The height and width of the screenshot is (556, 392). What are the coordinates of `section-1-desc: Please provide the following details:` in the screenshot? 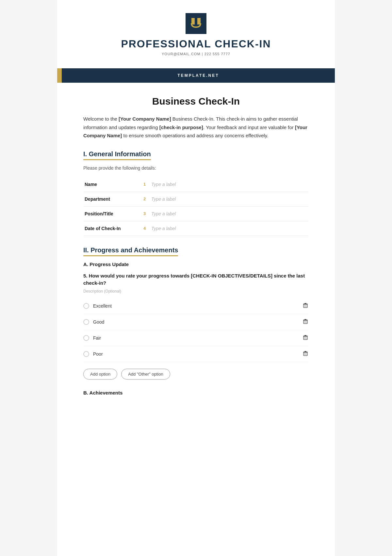 It's located at (196, 168).